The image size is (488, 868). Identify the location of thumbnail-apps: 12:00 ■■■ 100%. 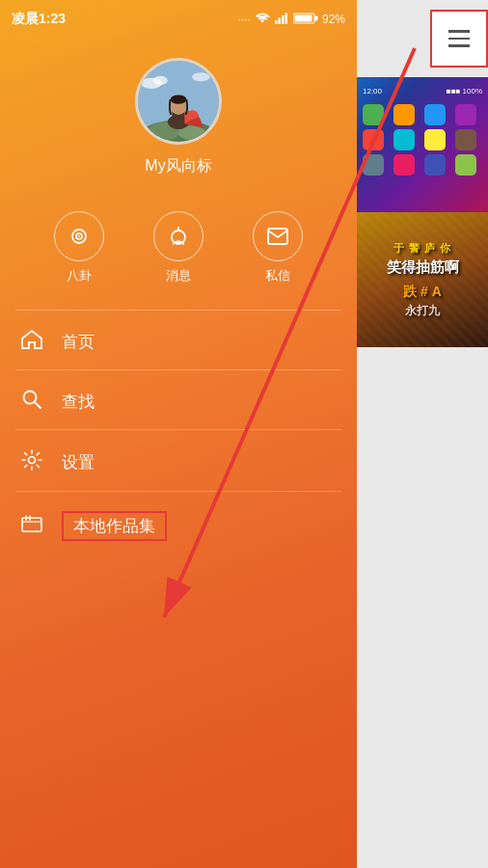
(422, 145).